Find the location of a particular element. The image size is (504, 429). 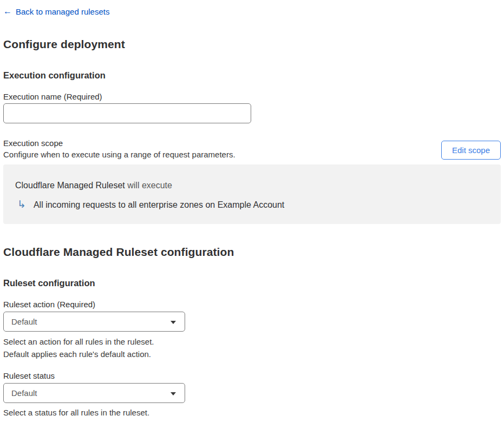

execution-scope-texts: Execution scope Configure when to execut… is located at coordinates (119, 149).